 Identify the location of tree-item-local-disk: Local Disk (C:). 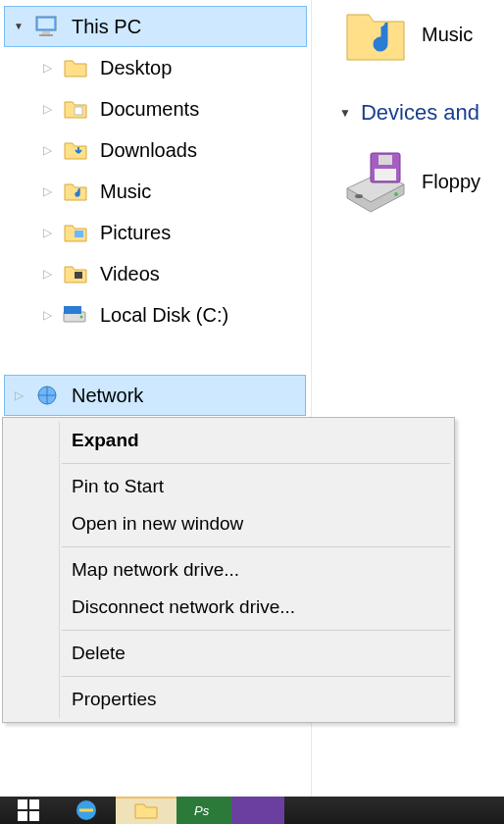
(155, 315).